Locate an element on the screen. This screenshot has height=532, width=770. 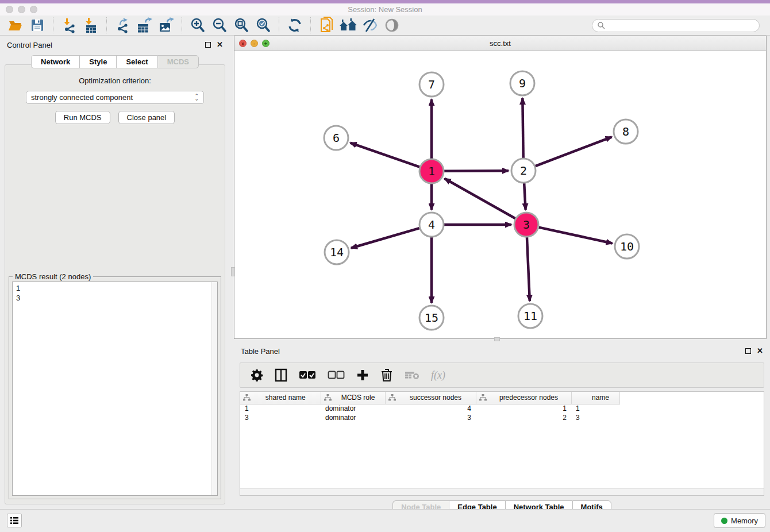
column-header-mcds-role: MCDS role is located at coordinates (353, 398).